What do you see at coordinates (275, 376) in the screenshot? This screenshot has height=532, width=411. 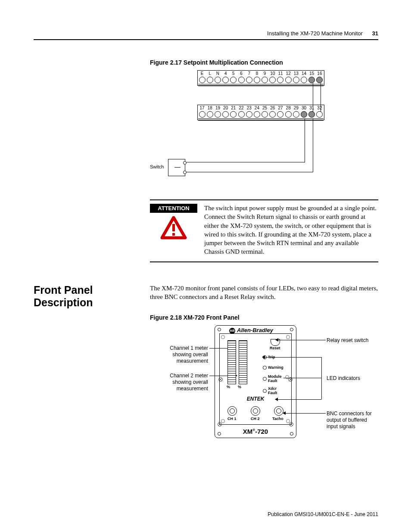 I see `module-text-1: Module` at bounding box center [275, 376].